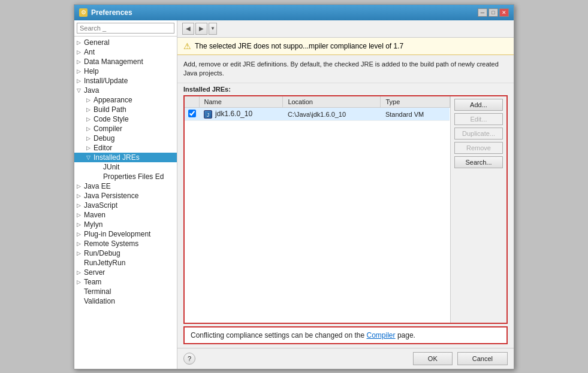  I want to click on sidebar-item-data-management: ▷ Data Management, so click(126, 62).